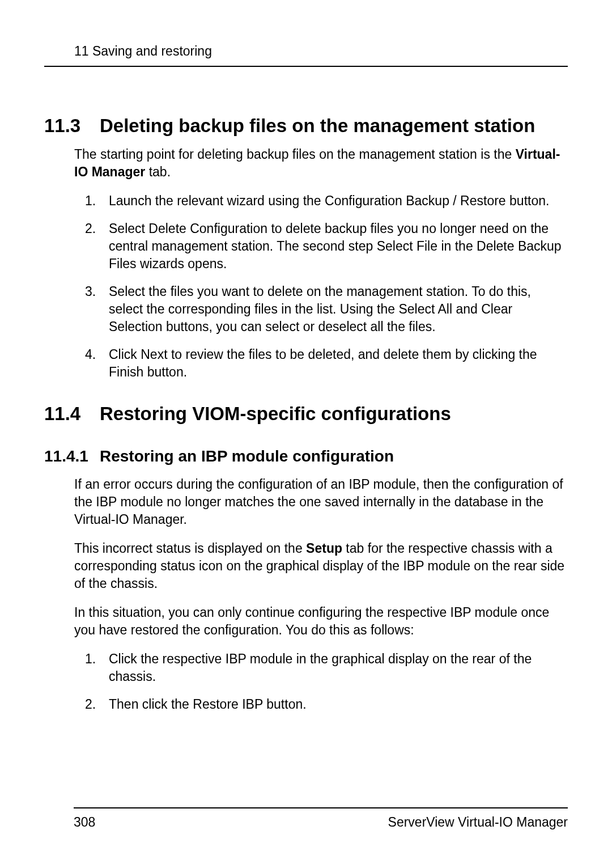 Image resolution: width=612 pixels, height=868 pixels. I want to click on text: Select, so click(129, 228).